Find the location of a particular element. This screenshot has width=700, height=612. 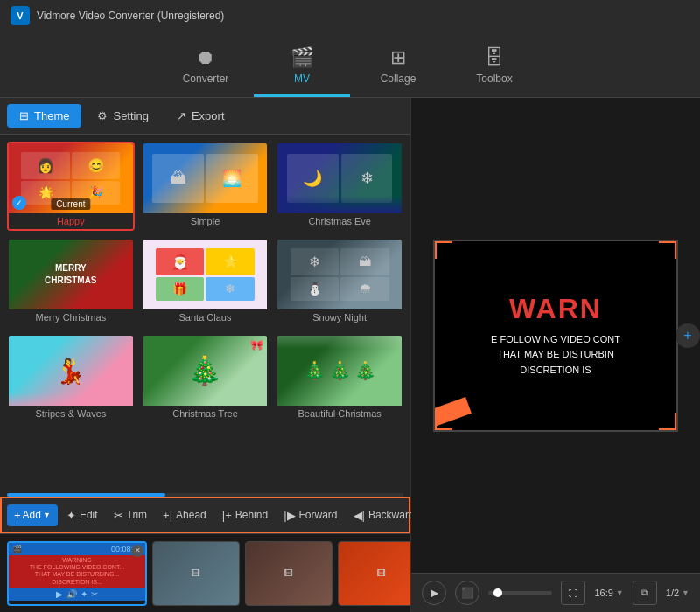

export-tab-label: Export is located at coordinates (208, 115).